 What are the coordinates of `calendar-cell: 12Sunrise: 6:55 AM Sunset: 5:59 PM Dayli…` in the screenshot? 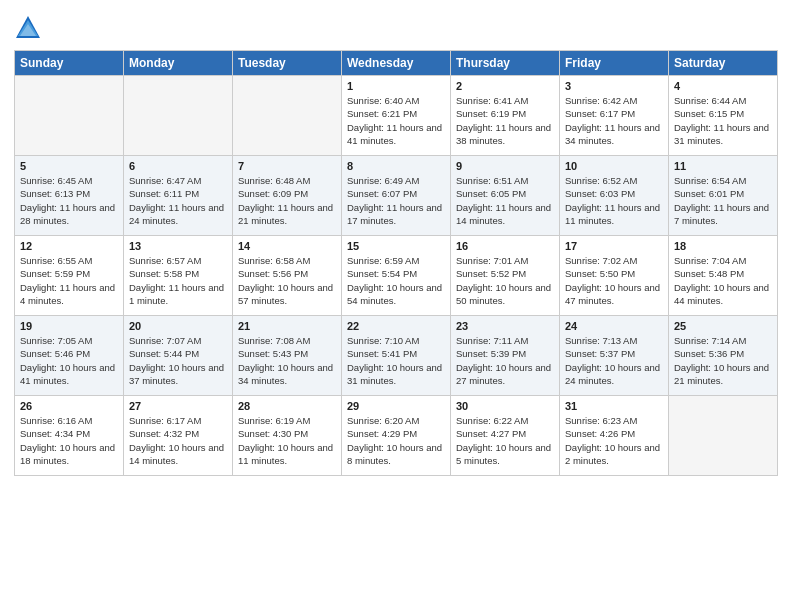 It's located at (70, 276).